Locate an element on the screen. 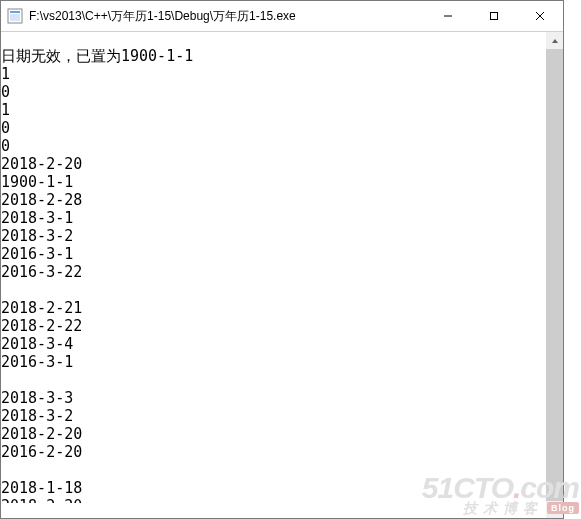 The image size is (581, 519). scrollbar-track is located at coordinates (554, 275).